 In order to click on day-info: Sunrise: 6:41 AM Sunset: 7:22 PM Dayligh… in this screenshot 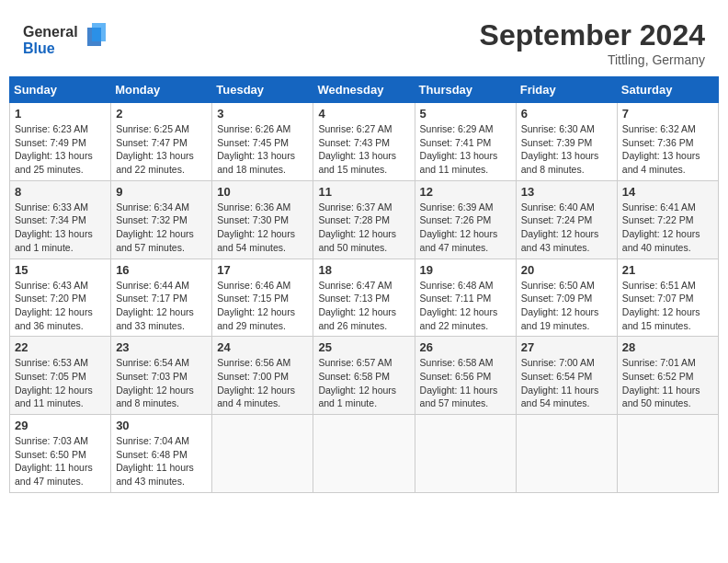, I will do `click(667, 228)`.